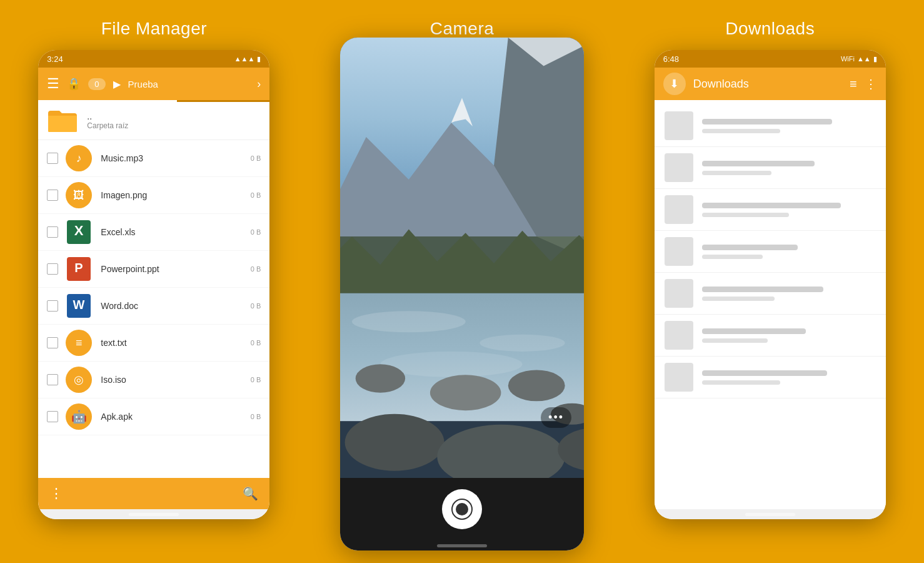 The image size is (924, 563). Describe the element at coordinates (79, 417) in the screenshot. I see `apk-file-icon: 🤖` at that location.